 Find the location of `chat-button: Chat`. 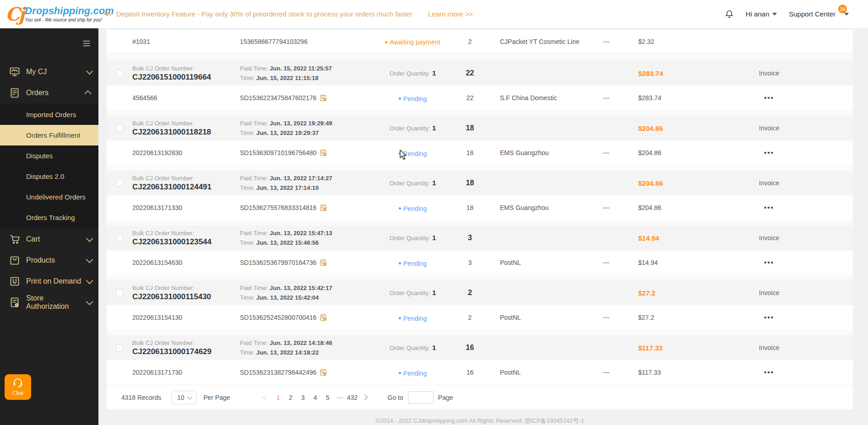

chat-button: Chat is located at coordinates (18, 387).